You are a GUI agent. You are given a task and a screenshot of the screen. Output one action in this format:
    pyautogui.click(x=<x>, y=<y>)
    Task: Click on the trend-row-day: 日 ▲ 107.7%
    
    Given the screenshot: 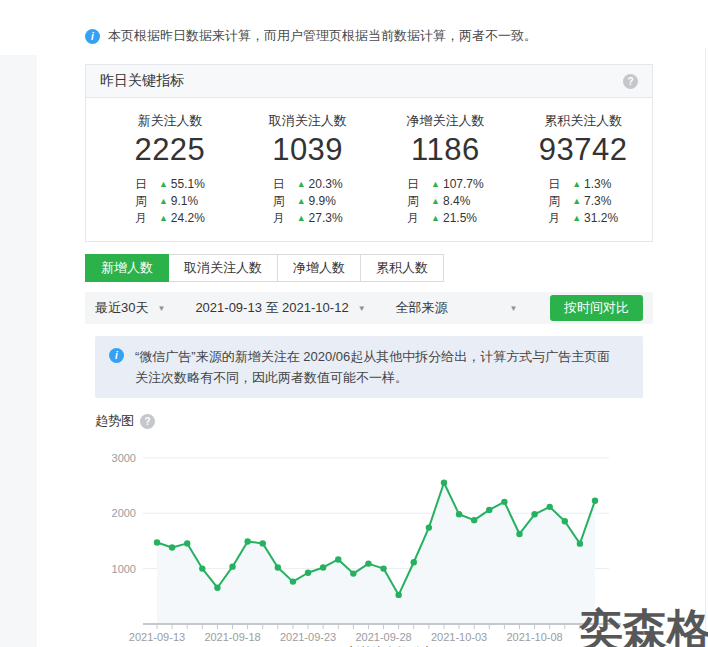 What is the action you would take?
    pyautogui.click(x=446, y=184)
    